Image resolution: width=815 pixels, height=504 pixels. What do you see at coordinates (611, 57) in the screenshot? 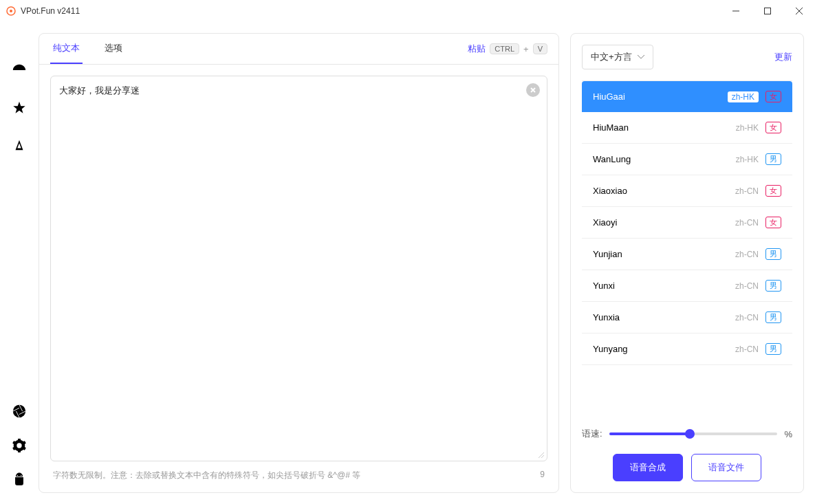
I see `language-value: 中文+方言` at bounding box center [611, 57].